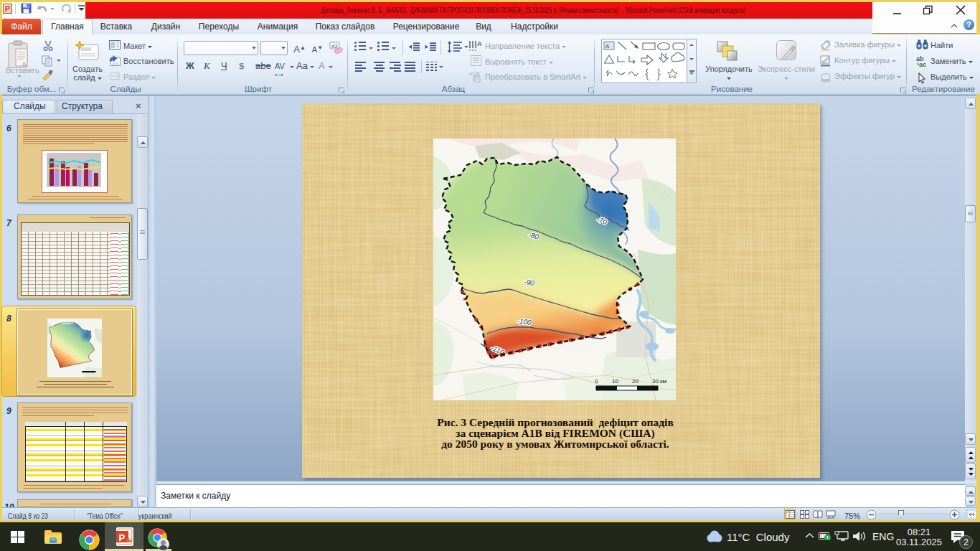 The image size is (980, 551). What do you see at coordinates (923, 65) in the screenshot?
I see `svg-text: ac` at bounding box center [923, 65].